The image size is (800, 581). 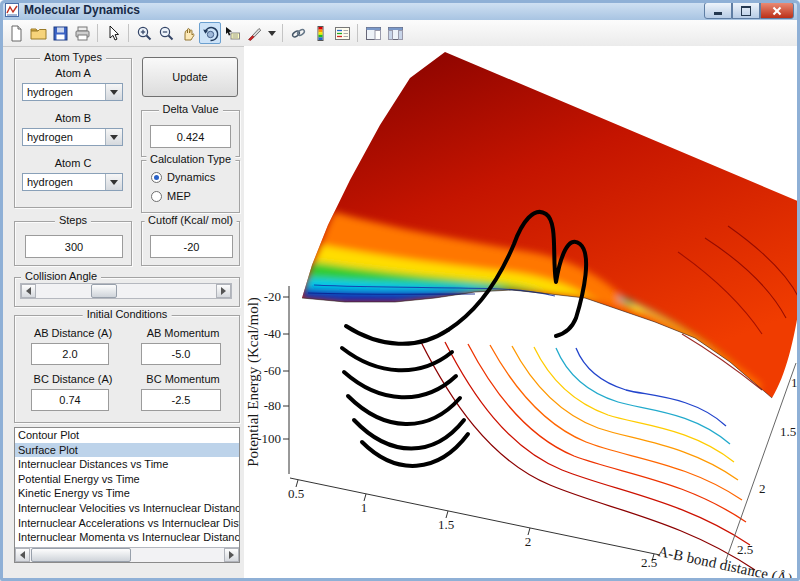 I want to click on brush-data-button, so click(x=254, y=33).